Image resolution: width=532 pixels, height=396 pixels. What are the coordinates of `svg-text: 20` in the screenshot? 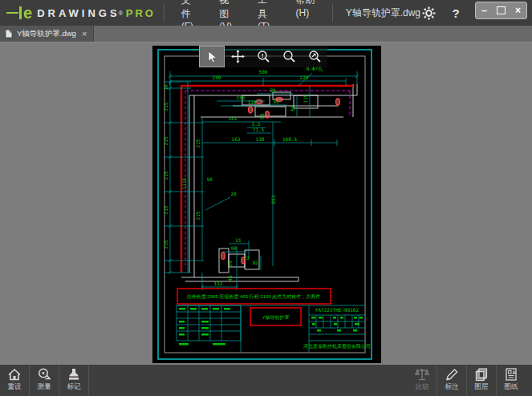 It's located at (234, 194).